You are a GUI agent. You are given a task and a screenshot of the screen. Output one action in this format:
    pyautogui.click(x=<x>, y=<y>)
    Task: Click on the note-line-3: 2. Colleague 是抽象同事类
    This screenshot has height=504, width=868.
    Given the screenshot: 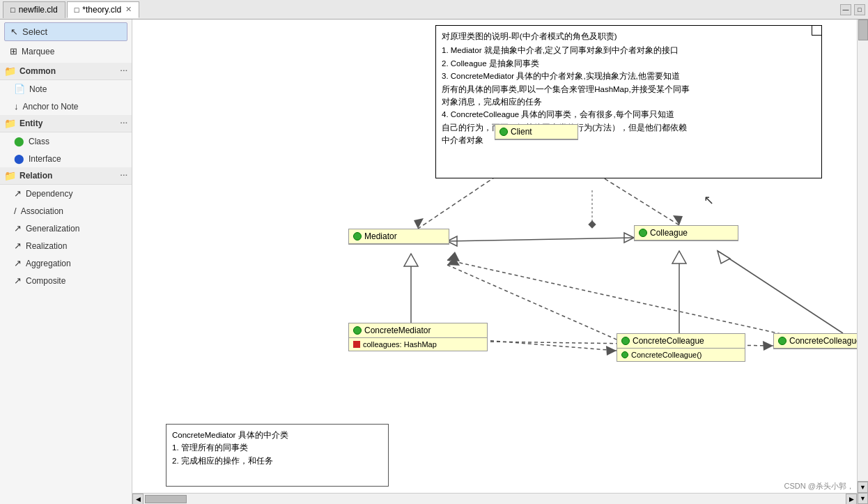 What is the action you would take?
    pyautogui.click(x=628, y=63)
    